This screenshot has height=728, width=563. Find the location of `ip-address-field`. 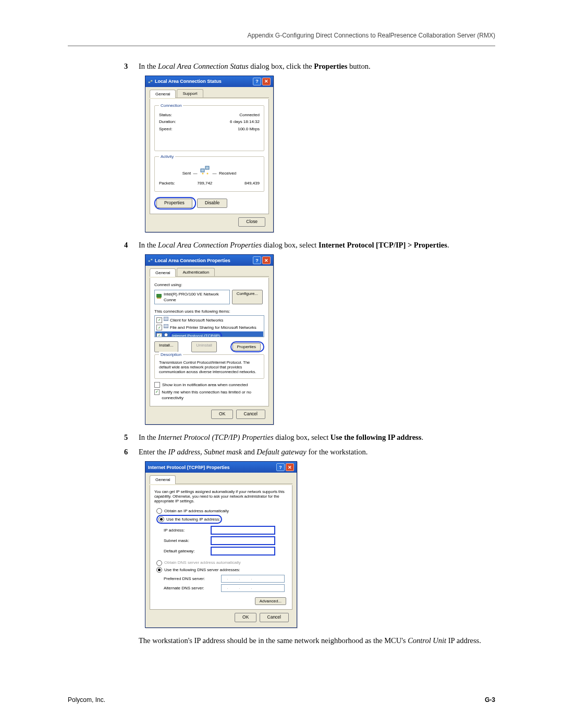

ip-address-field is located at coordinates (243, 530).